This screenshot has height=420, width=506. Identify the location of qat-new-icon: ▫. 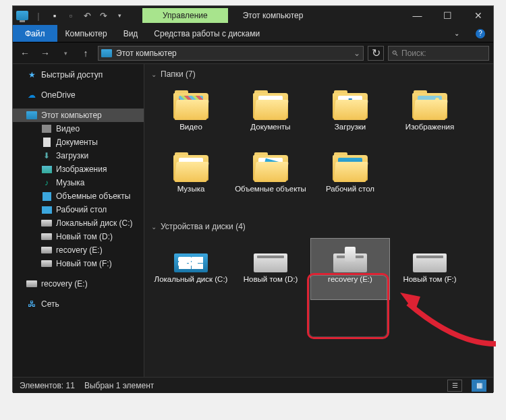
(71, 16).